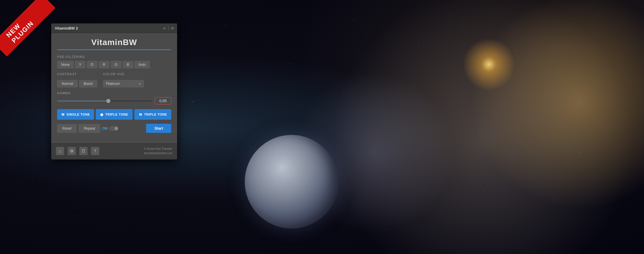 This screenshot has width=644, height=254. I want to click on filter-btn-y: Y, so click(80, 65).